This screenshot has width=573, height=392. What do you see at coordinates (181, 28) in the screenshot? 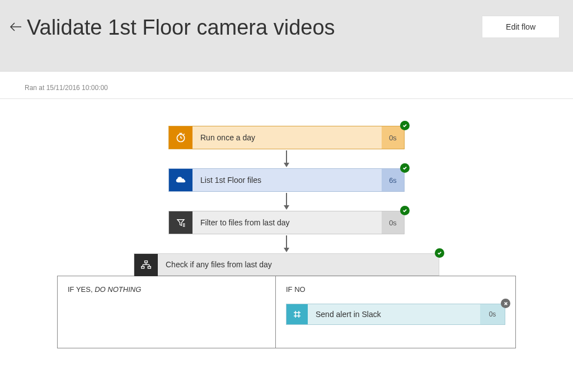
I see `page-title: Validate 1st Floor camera videos` at bounding box center [181, 28].